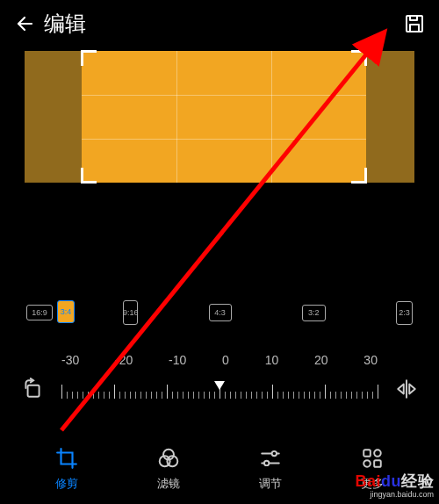 The image size is (439, 504). Describe the element at coordinates (177, 360) in the screenshot. I see `ruler-label: -10` at that location.